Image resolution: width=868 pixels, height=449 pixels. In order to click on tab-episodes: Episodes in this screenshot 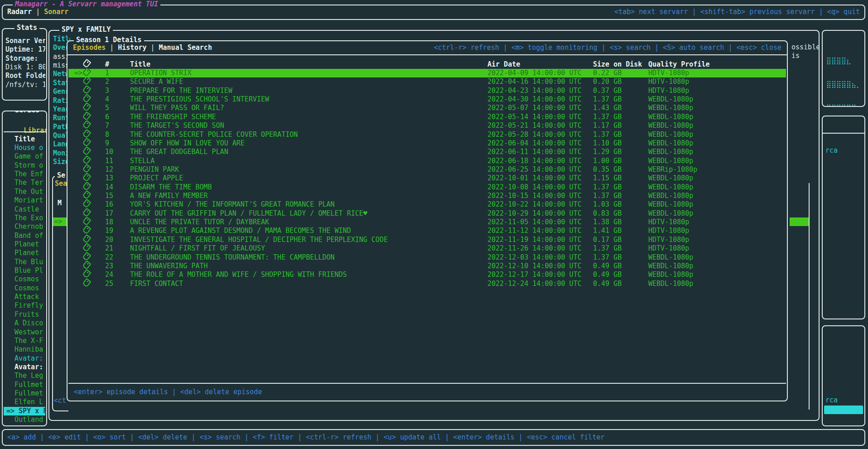, I will do `click(89, 48)`.